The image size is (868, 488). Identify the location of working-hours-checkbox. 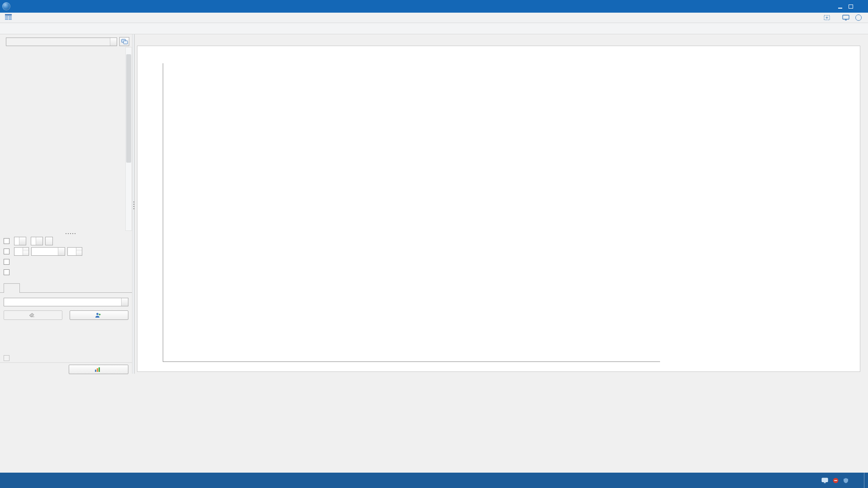
(6, 272).